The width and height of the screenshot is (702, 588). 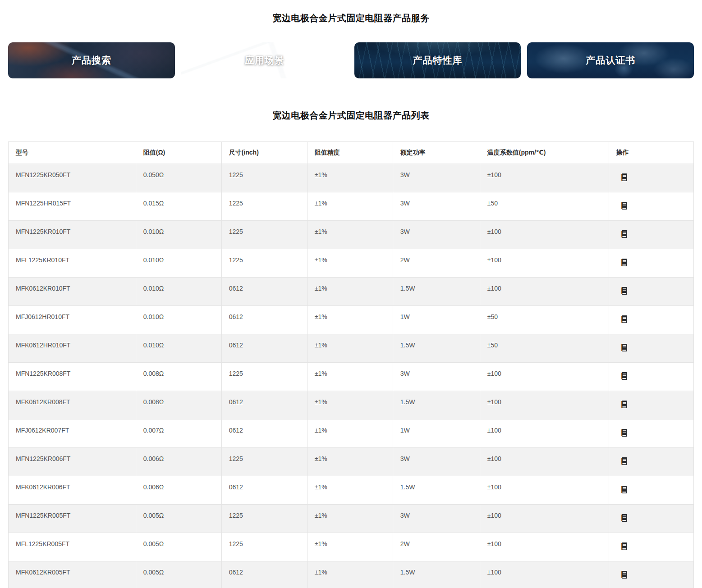 I want to click on nav-card-application-scenes: 应用场景, so click(x=265, y=60).